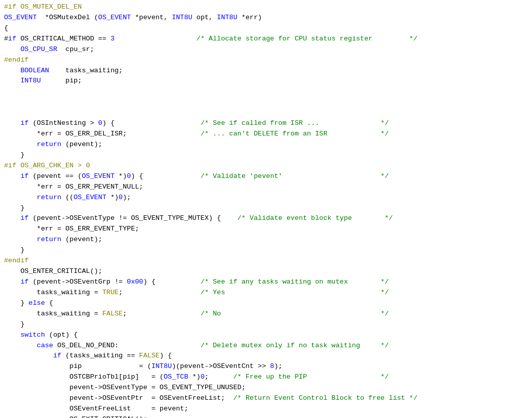 This screenshot has height=418, width=532. What do you see at coordinates (266, 50) in the screenshot?
I see `code-line: OS_CPU_SR cpu_sr;` at bounding box center [266, 50].